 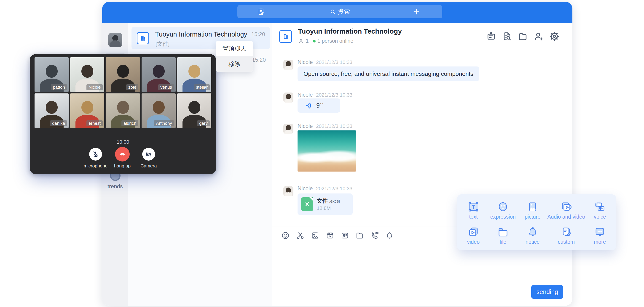 What do you see at coordinates (307, 41) in the screenshot?
I see `member-count: 1` at bounding box center [307, 41].